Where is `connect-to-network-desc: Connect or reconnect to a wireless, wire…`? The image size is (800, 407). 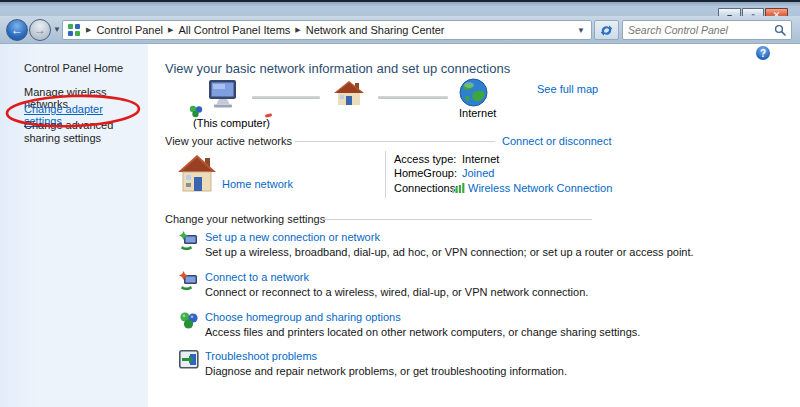 connect-to-network-desc: Connect or reconnect to a wireless, wire… is located at coordinates (396, 292).